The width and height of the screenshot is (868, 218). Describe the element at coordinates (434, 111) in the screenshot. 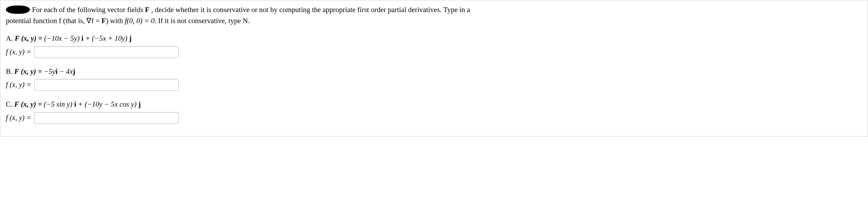

I see `problem-C: C. F (x, y) = (−5 sin y) i + (−10y − 5x …` at that location.